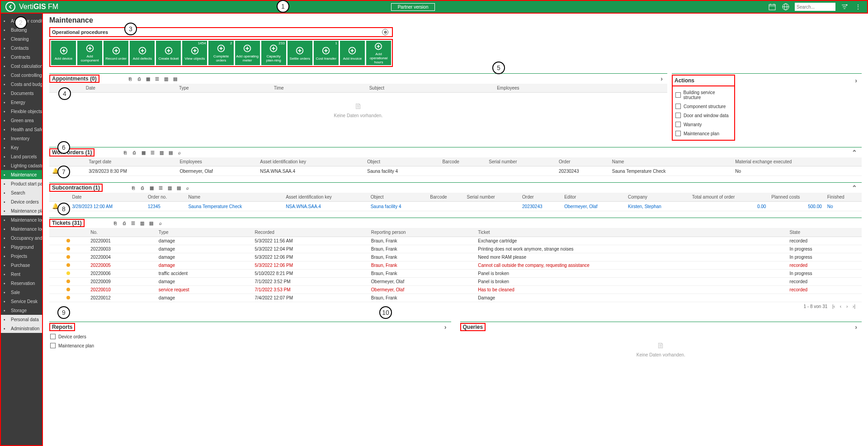 The width and height of the screenshot is (868, 446). Describe the element at coordinates (786, 7) in the screenshot. I see `globe-icon` at that location.